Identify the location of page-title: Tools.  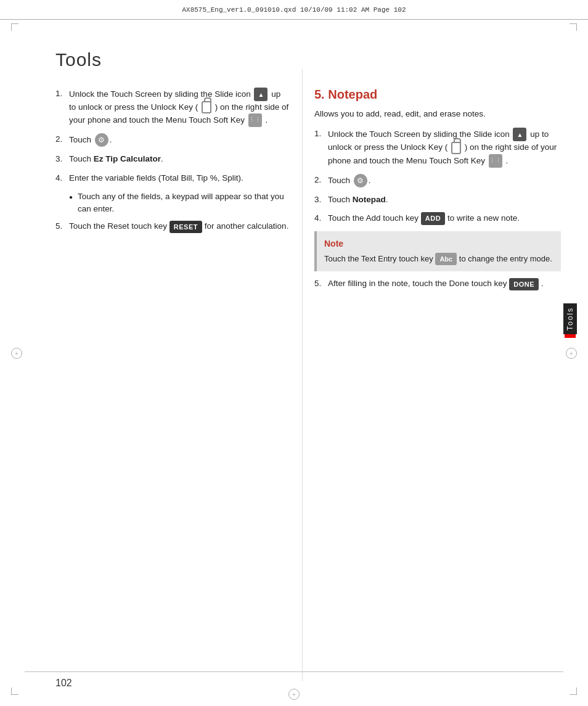
(79, 60).